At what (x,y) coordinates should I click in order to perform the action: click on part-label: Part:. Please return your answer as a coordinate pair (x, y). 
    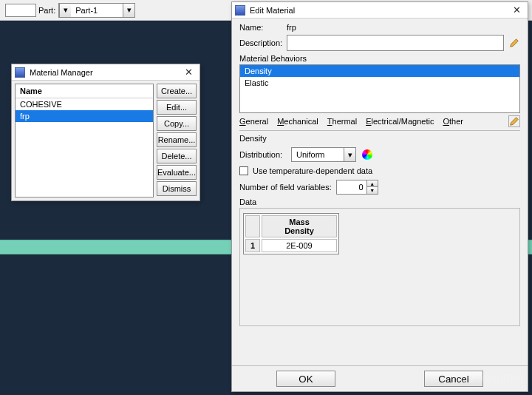
    Looking at the image, I should click on (47, 10).